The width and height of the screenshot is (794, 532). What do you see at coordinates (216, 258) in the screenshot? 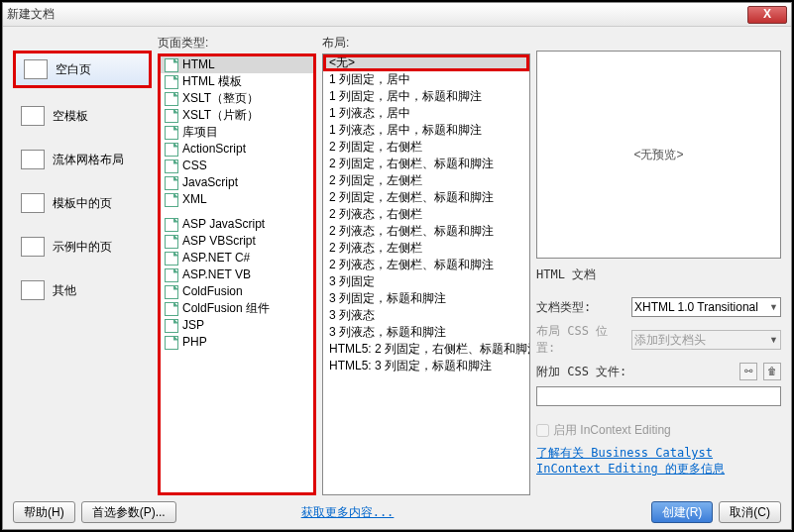
I see `list-item-label: ASP.NET C#` at bounding box center [216, 258].